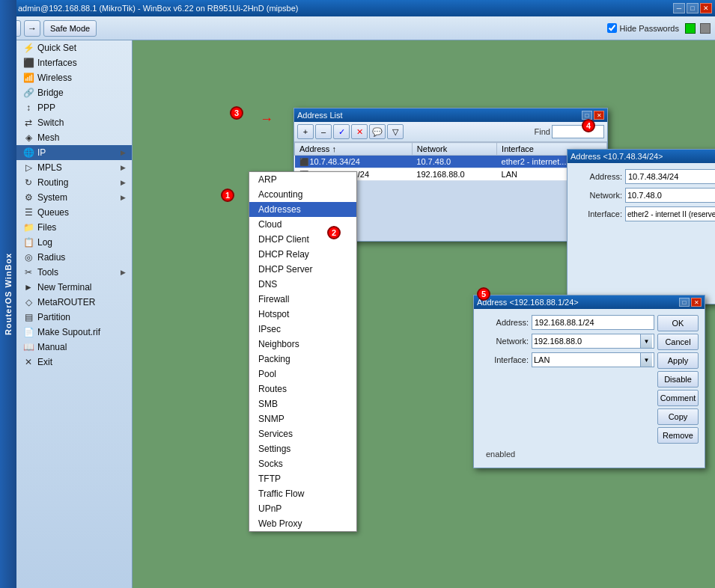  Describe the element at coordinates (302, 195) in the screenshot. I see `submenu-accounting: Accounting` at that location.